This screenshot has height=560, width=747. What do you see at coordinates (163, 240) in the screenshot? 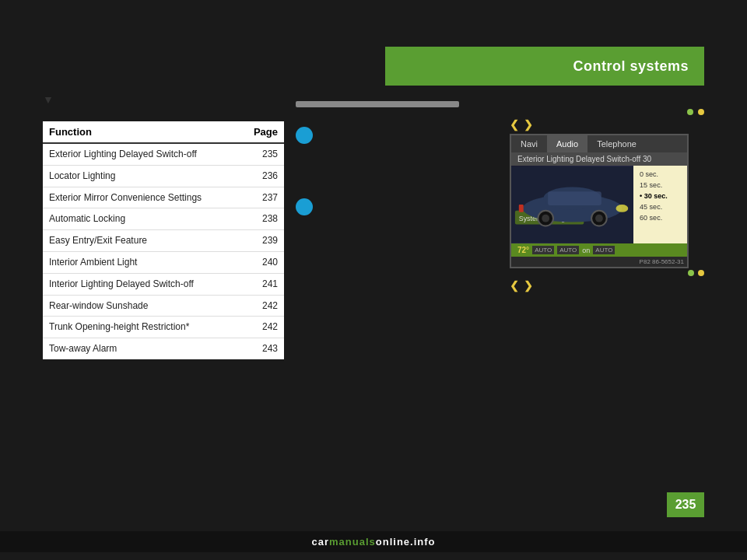
I see `function-table: Function Page Exterior Lighting Delayed …` at bounding box center [163, 240].